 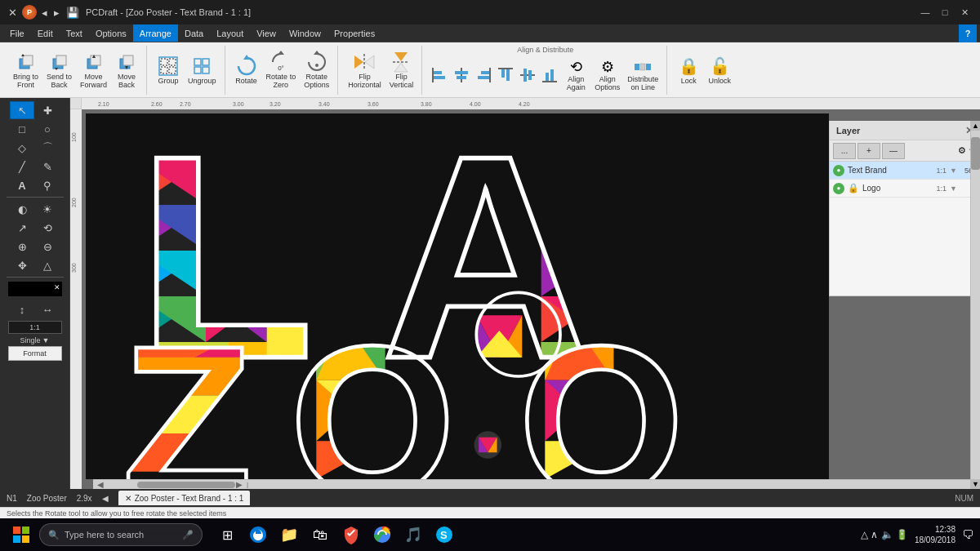 I want to click on explorer-button: 📁, so click(x=289, y=535).